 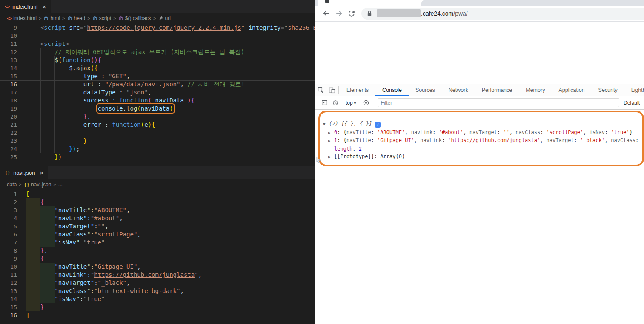 I want to click on forward-button, so click(x=339, y=14).